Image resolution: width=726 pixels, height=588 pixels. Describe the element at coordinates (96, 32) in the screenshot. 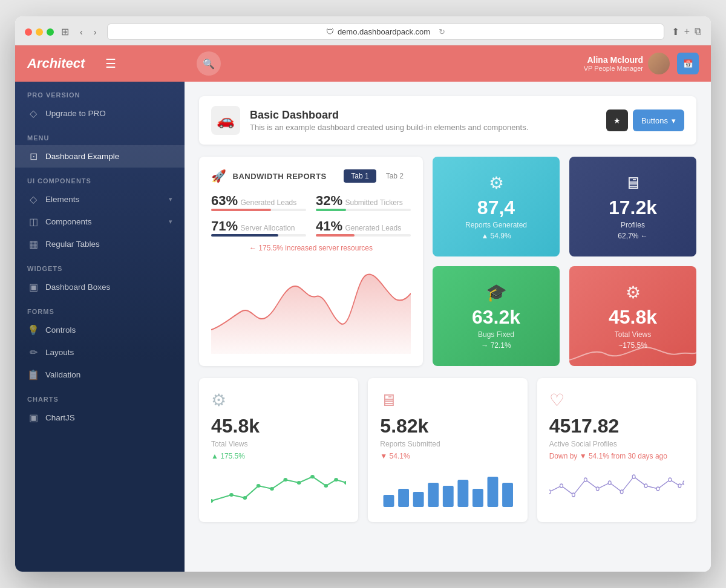

I see `forward-button: ›` at that location.